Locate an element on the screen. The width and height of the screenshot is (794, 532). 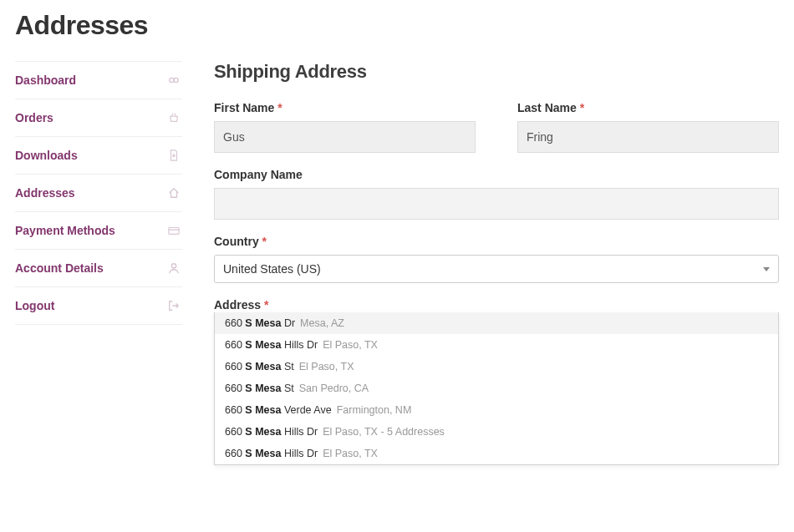
company-input is located at coordinates (496, 204).